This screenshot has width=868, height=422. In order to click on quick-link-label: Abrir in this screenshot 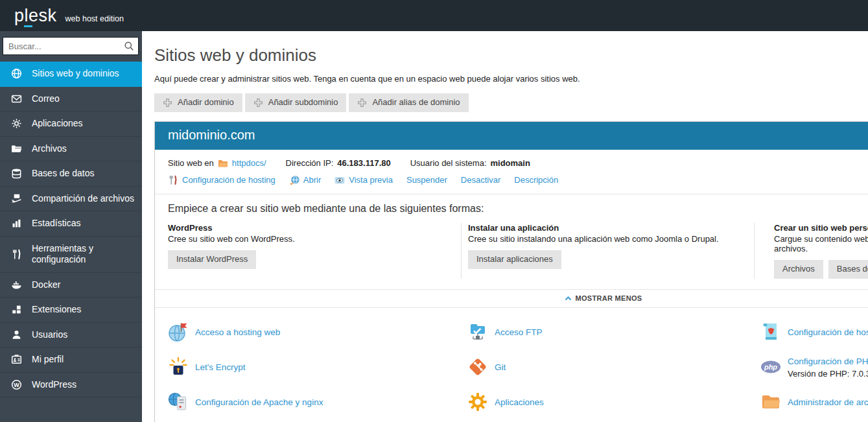, I will do `click(312, 180)`.